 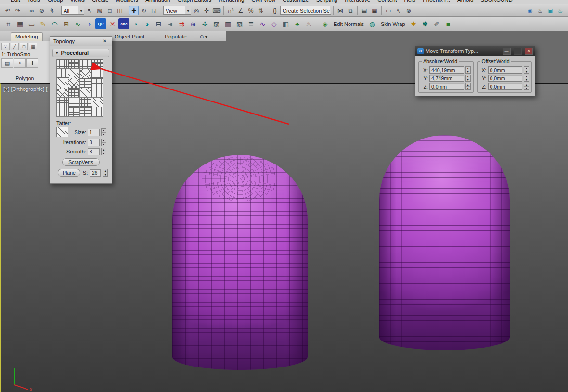 What do you see at coordinates (261, 11) in the screenshot?
I see `spinner-snap-icon: ⇅` at bounding box center [261, 11].